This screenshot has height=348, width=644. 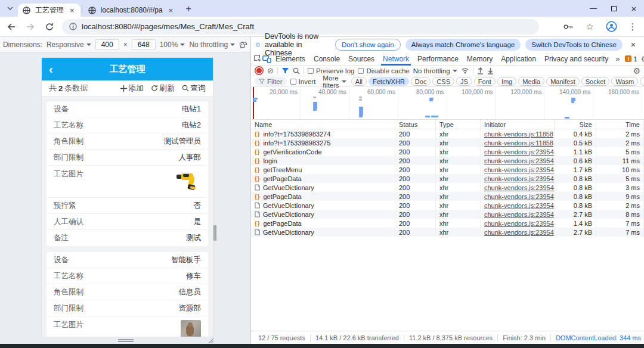 I want to click on window-close-button: ×, so click(x=634, y=8).